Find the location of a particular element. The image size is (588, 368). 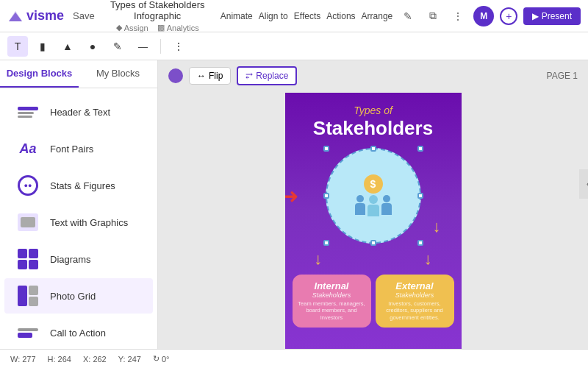

animate-button: Animate is located at coordinates (237, 16).